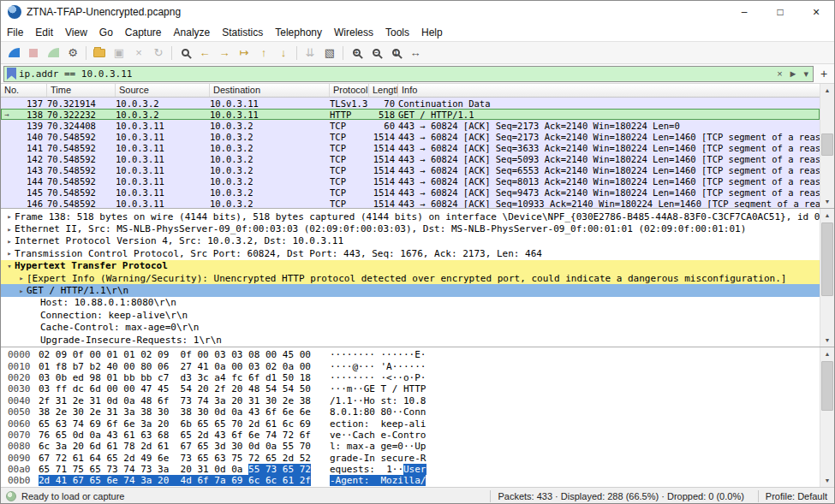 The image size is (835, 504). I want to click on menu-capture: Capture, so click(144, 33).